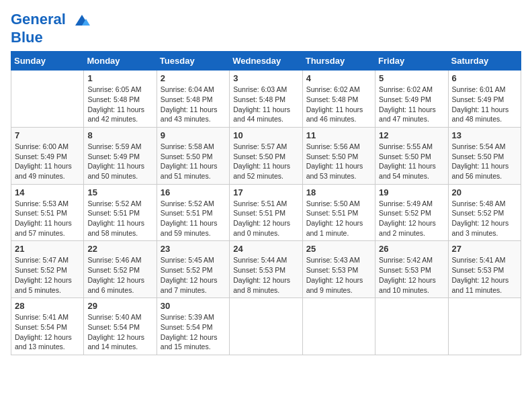 The height and width of the screenshot is (411, 532). Describe the element at coordinates (266, 61) in the screenshot. I see `weekday-header-wednesday: Wednesday` at that location.